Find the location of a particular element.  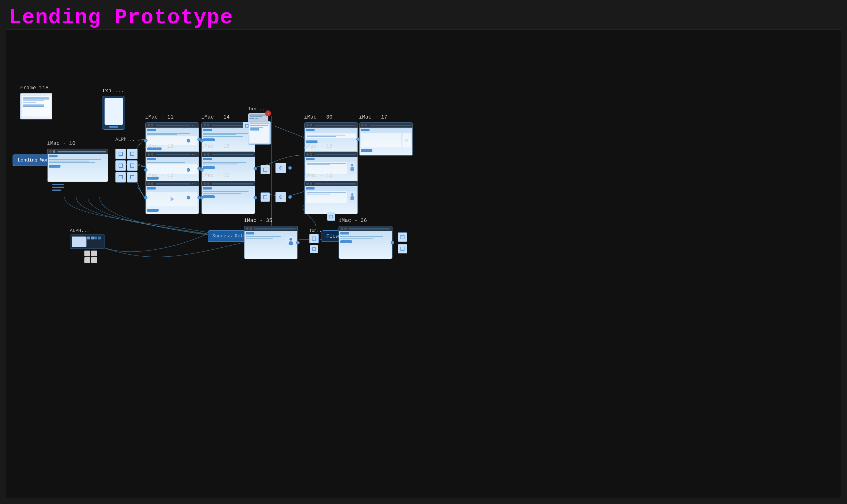

imac-36-label: iMac - 36 is located at coordinates (353, 221).